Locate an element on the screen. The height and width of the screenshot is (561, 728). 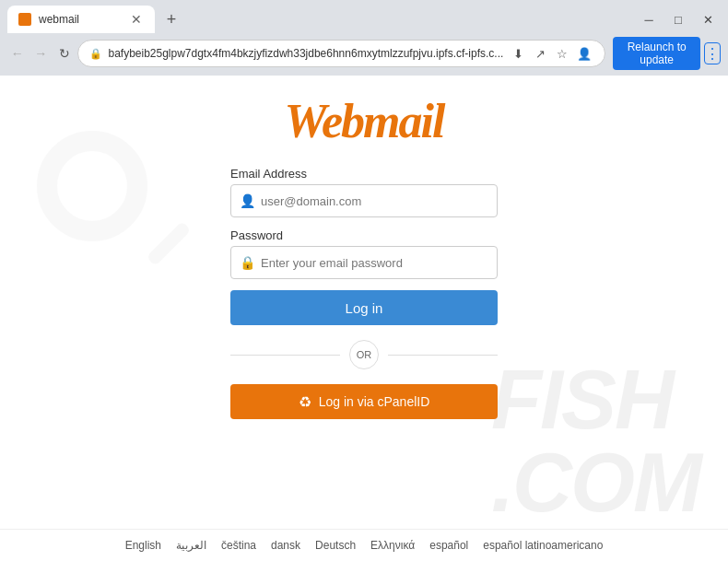
language-link: español latinoamericano is located at coordinates (543, 545).